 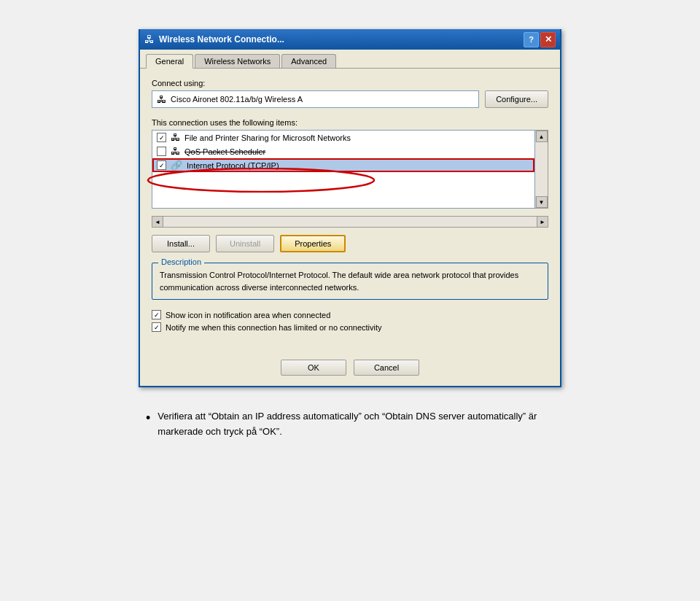 I want to click on checkbox-show-icon, so click(x=156, y=315).